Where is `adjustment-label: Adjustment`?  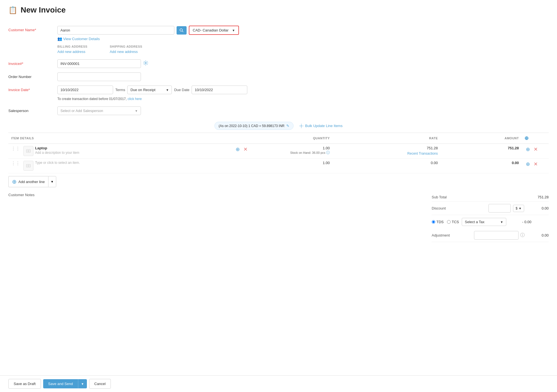 adjustment-label: Adjustment is located at coordinates (441, 235).